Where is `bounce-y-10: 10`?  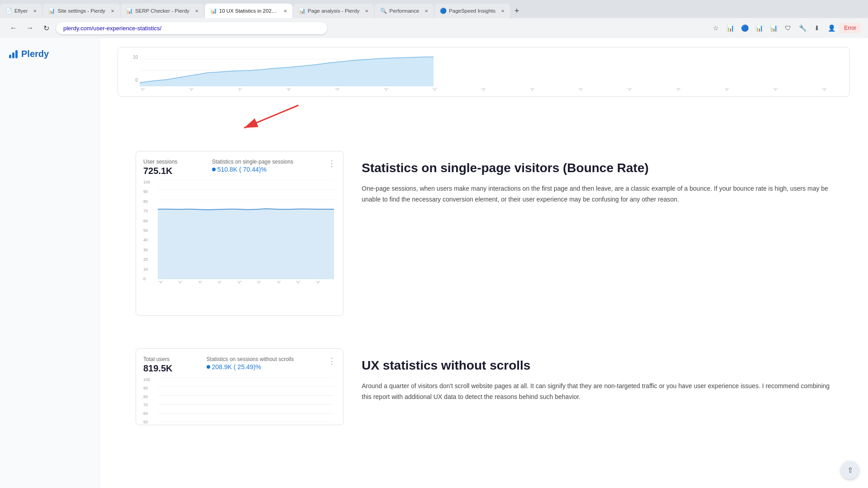
bounce-y-10: 10 is located at coordinates (150, 269).